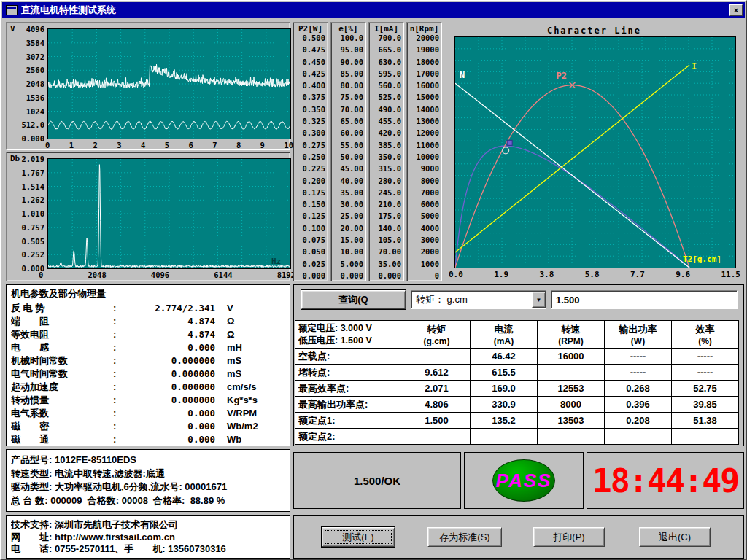 The width and height of the screenshot is (747, 560). Describe the element at coordinates (239, 145) in the screenshot. I see `x-axis-tick: 8` at that location.